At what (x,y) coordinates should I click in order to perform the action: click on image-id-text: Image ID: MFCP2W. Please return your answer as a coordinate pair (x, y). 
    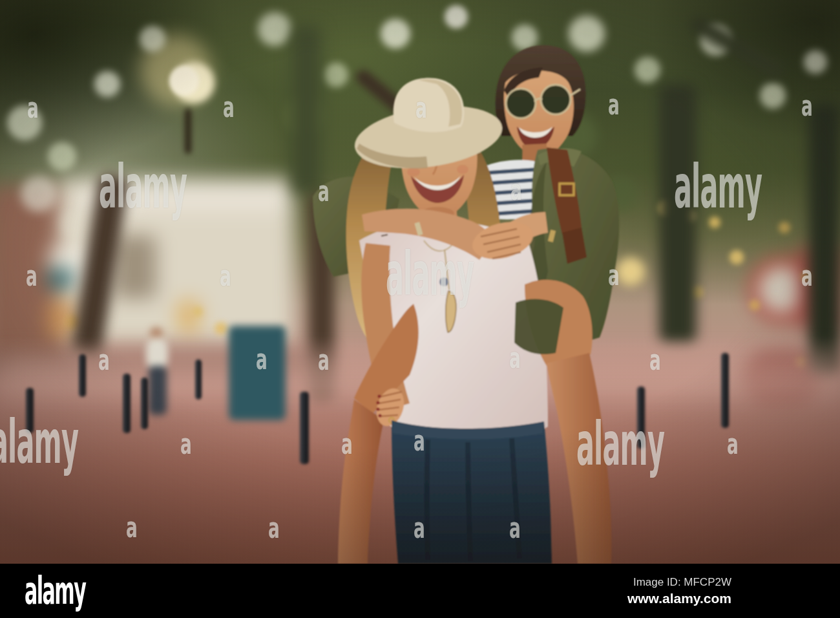
    Looking at the image, I should click on (682, 582).